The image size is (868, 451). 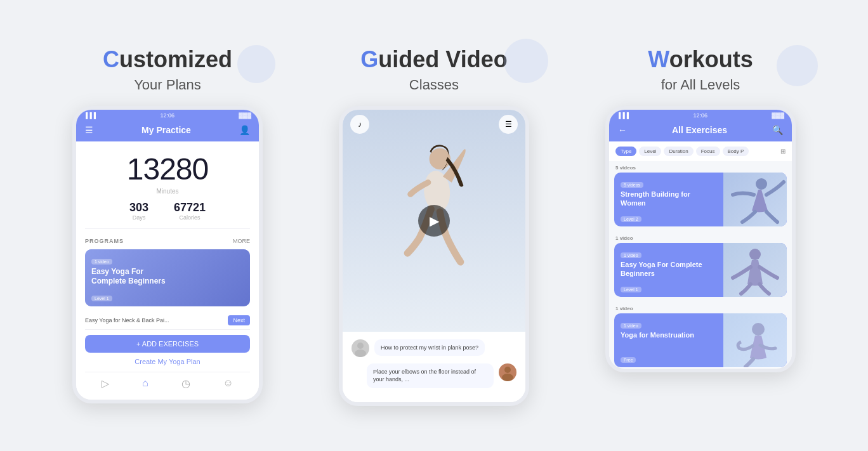 What do you see at coordinates (168, 382) in the screenshot?
I see `bottom-nav: ▷ ⌂ ◷ ☺` at bounding box center [168, 382].